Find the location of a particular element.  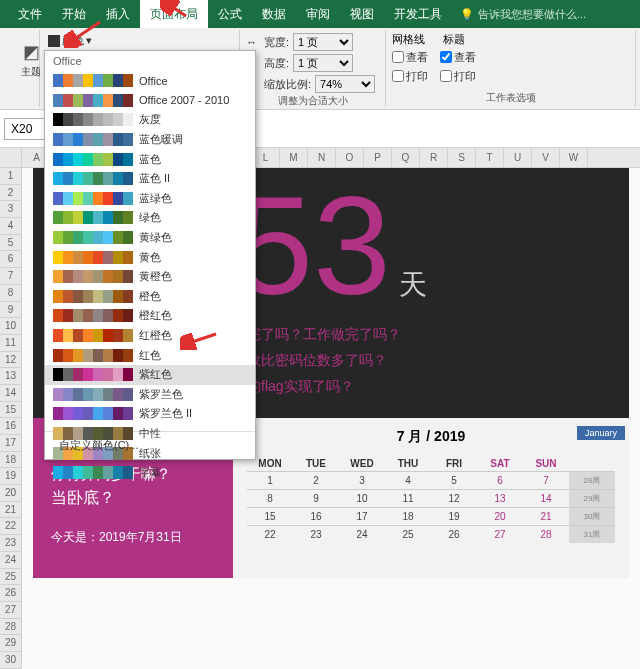

calendar-day: 28周 is located at coordinates (592, 480).